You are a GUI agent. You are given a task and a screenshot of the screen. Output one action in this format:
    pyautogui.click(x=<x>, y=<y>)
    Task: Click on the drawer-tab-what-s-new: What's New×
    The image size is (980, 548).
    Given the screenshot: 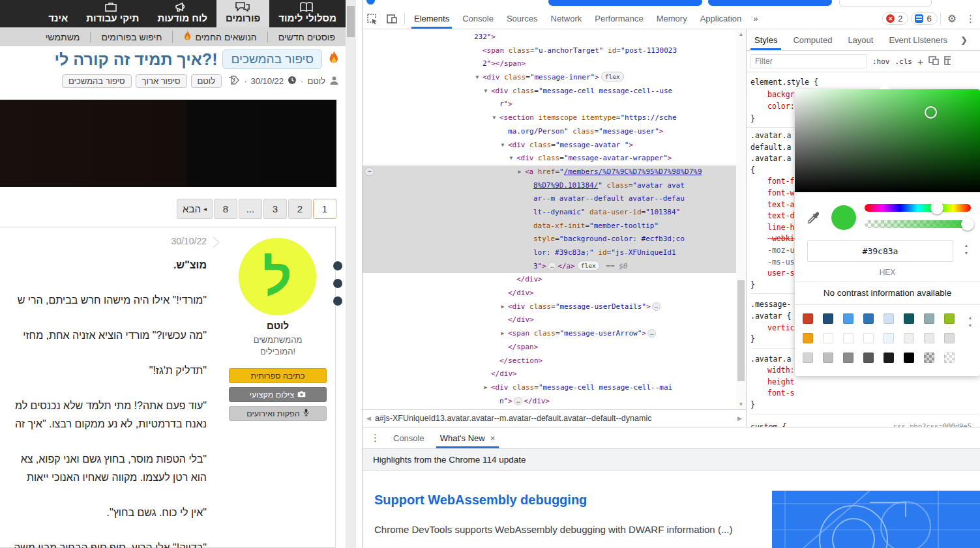 What is the action you would take?
    pyautogui.click(x=468, y=438)
    